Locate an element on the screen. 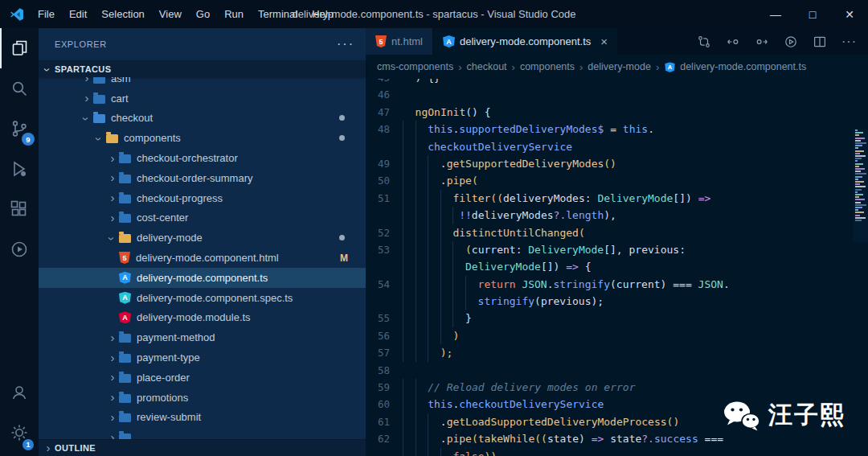  tree-item-payment-method: ›payment-method is located at coordinates (203, 338).